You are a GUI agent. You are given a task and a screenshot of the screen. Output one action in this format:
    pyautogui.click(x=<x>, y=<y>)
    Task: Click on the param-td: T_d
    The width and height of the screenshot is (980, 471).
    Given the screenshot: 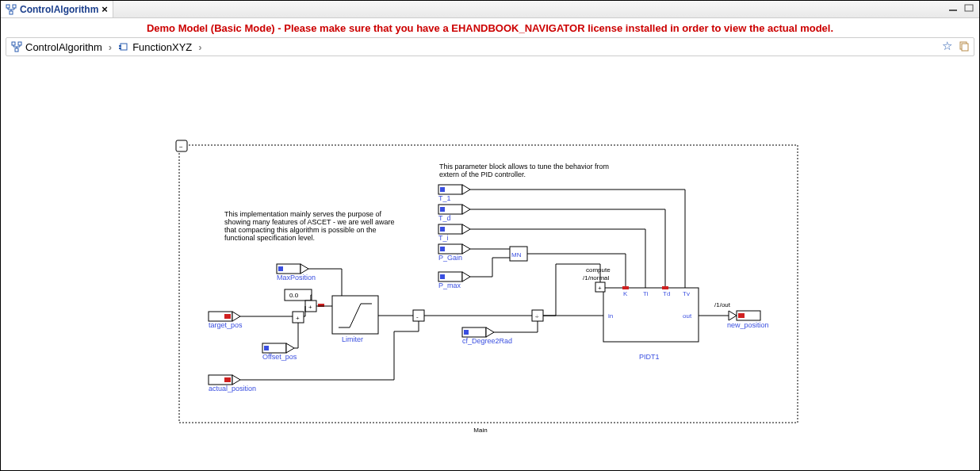 What is the action you would take?
    pyautogui.click(x=454, y=213)
    